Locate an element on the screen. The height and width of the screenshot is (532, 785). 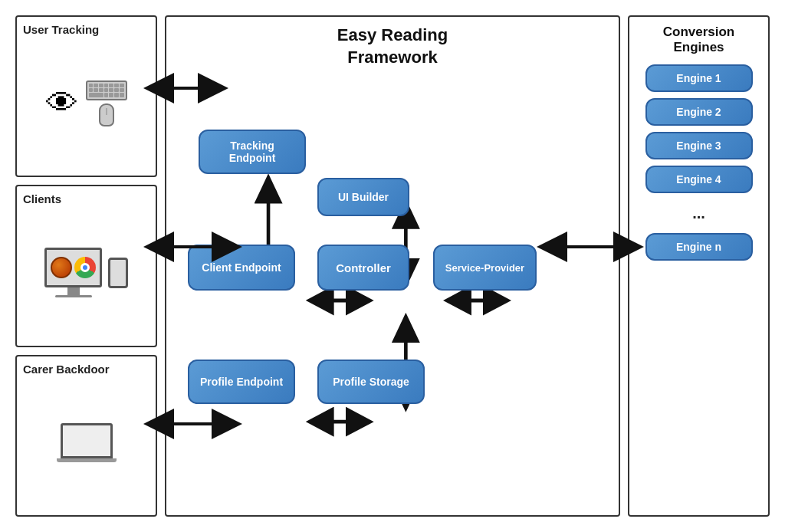
tablet-icon is located at coordinates (118, 273).